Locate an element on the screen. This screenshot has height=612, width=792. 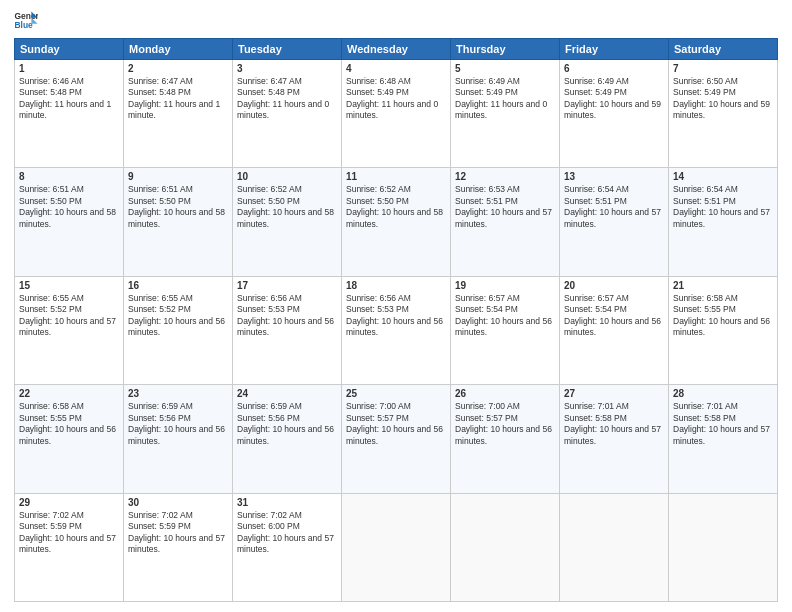
day-cell: 11 Sunrise: 6:52 AM Sunset: 5:50 PM Dayl… is located at coordinates (396, 222).